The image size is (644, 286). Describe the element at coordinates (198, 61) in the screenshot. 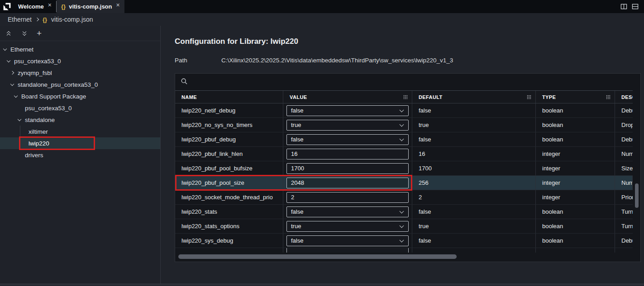

I see `path-label: Path` at that location.